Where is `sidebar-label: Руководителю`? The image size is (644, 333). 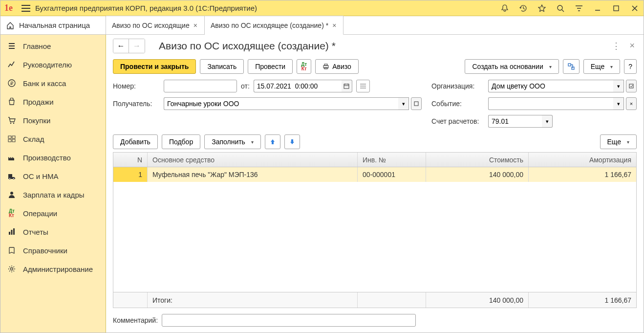 sidebar-label: Руководителю is located at coordinates (47, 65).